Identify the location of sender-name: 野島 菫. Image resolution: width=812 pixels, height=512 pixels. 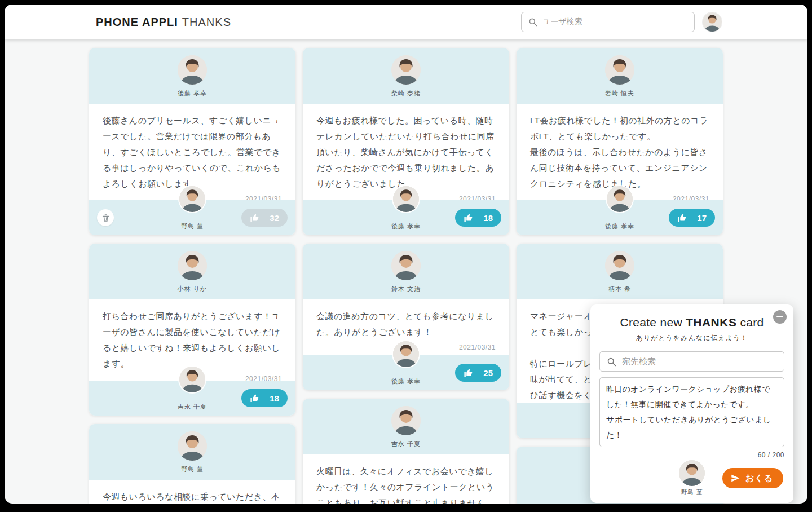
(192, 469).